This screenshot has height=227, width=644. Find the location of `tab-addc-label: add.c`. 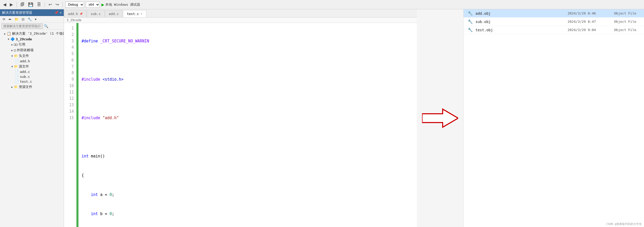

tab-addc-label: add.c is located at coordinates (114, 14).